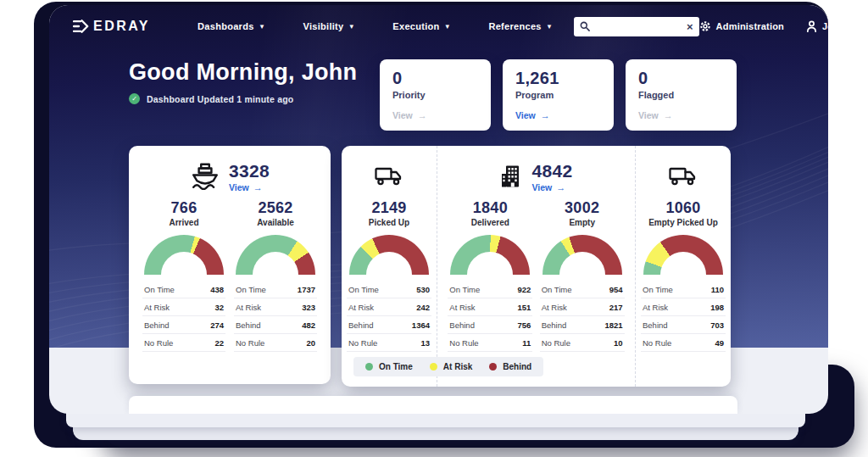 The image size is (868, 457). I want to click on stat-value: 1737, so click(307, 290).